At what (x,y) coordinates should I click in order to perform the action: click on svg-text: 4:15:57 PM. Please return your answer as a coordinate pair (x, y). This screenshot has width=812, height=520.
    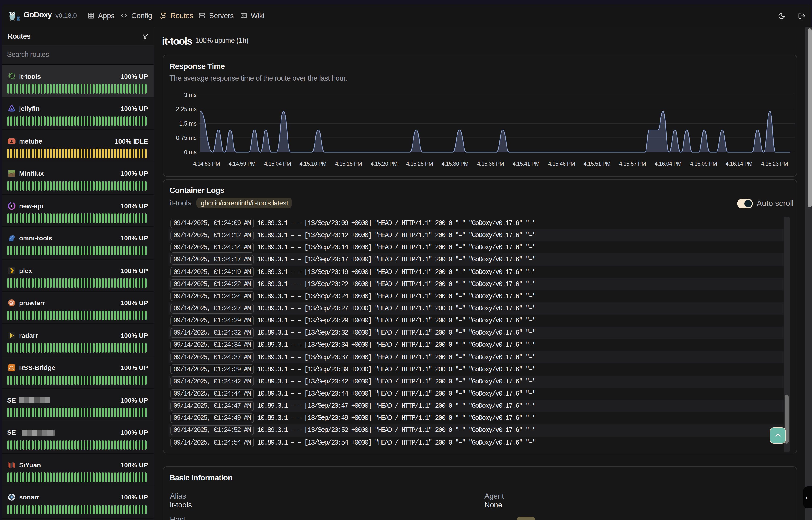
    Looking at the image, I should click on (633, 163).